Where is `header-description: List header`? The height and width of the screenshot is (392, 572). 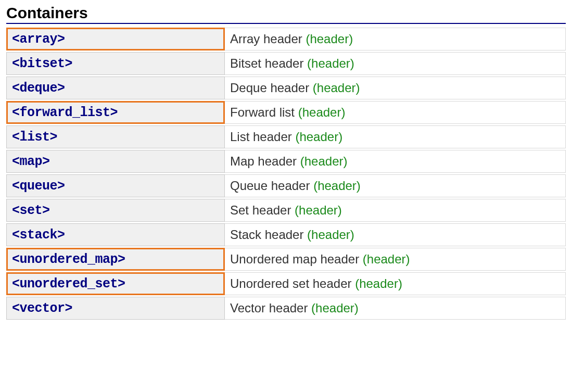
header-description: List header is located at coordinates (261, 136).